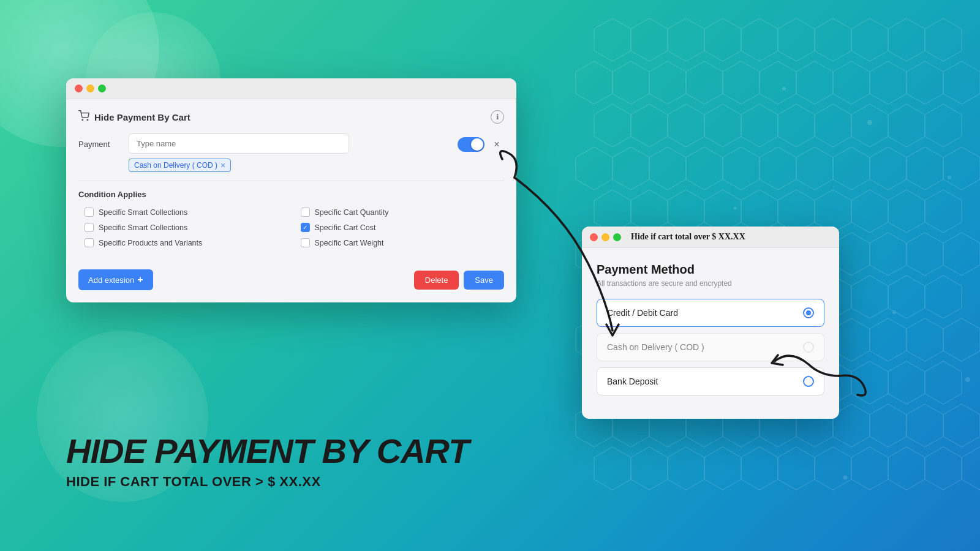  I want to click on condition-label-2: Specific Smart Collections, so click(143, 228).